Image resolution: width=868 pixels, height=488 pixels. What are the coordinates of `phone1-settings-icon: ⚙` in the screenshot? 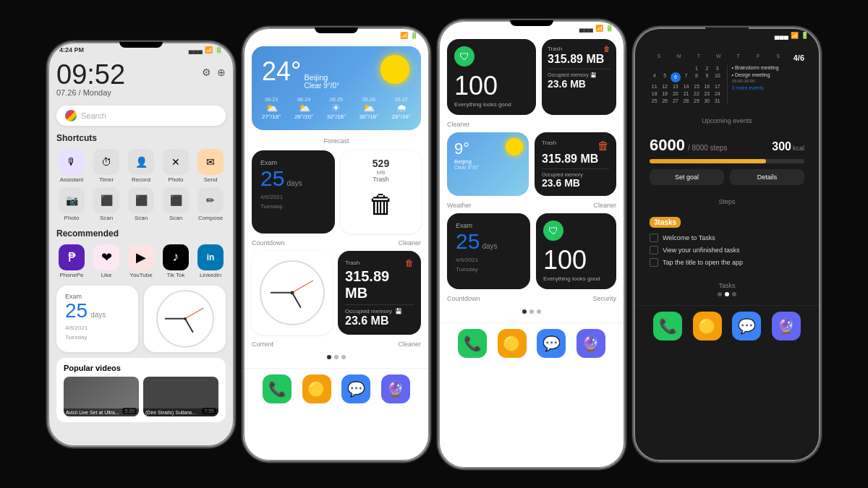 It's located at (207, 72).